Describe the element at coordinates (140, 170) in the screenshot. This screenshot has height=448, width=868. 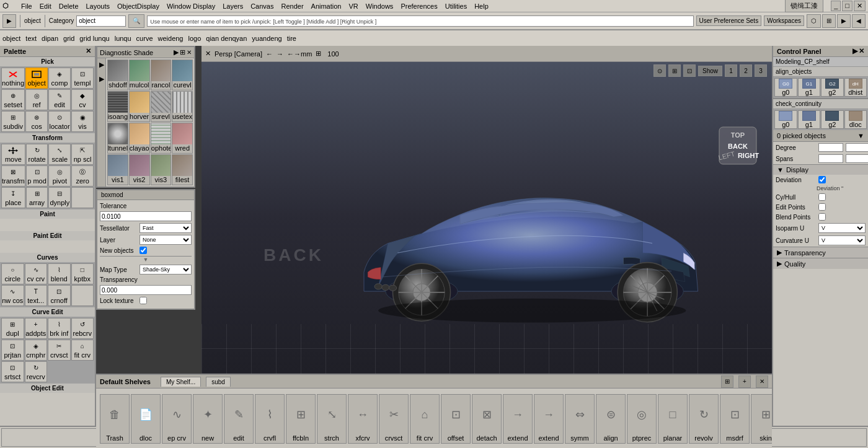
I see `diag-item-vis2: vis2` at that location.